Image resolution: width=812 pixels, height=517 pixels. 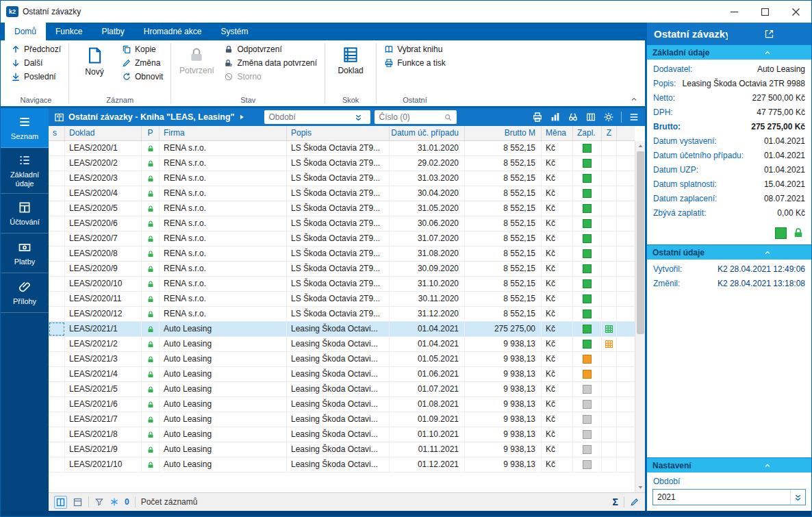 What do you see at coordinates (342, 239) in the screenshot?
I see `table-row: LEAS/2020/7RENA s.r.o.LS Škoda Octavia 2…` at bounding box center [342, 239].